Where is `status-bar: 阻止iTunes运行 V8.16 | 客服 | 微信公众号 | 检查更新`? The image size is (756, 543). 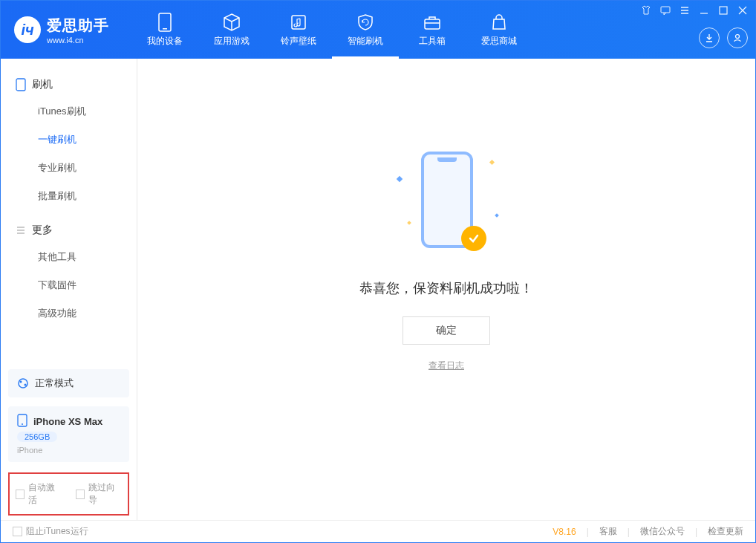
status-bar: 阻止iTunes运行 V8.16 | 客服 | 微信公众号 | 检查更新 is located at coordinates (378, 531).